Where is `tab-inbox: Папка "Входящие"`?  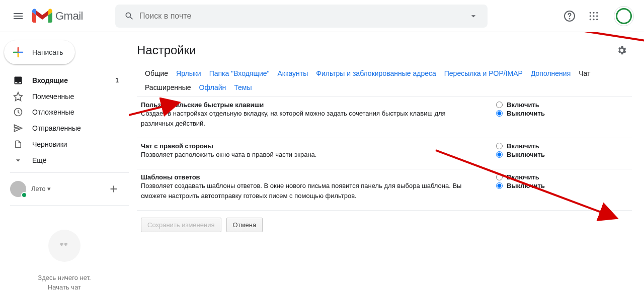
tab-inbox: Папка "Входящие" is located at coordinates (239, 73).